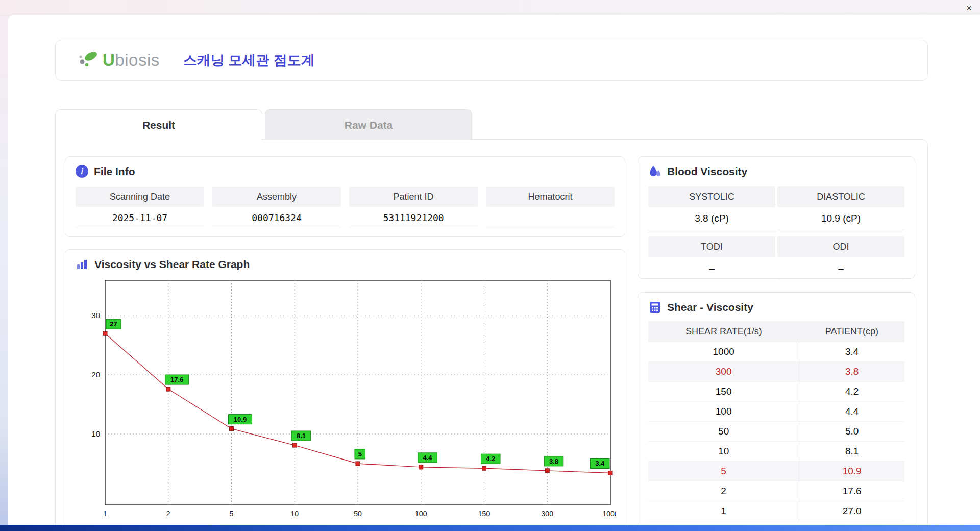  What do you see at coordinates (159, 125) in the screenshot?
I see `tab-result: Result` at bounding box center [159, 125].